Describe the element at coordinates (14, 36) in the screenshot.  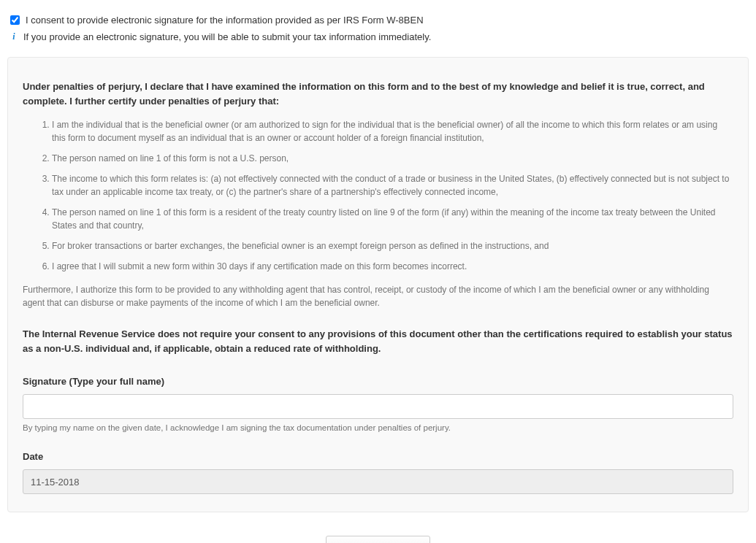
I see `info-icon: i` at that location.